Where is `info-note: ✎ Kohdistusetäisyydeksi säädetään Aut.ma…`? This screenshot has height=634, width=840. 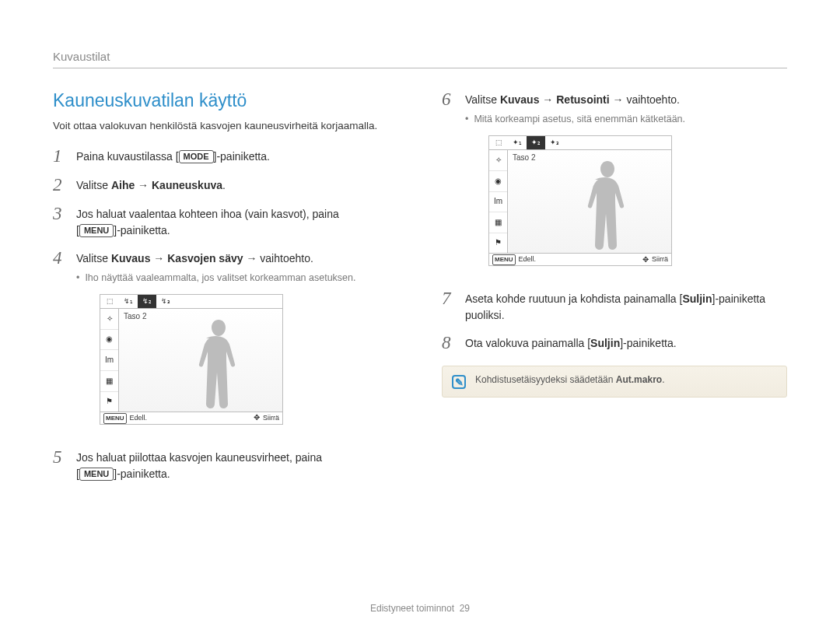 info-note: ✎ Kohdistusetäisyydeksi säädetään Aut.ma… is located at coordinates (614, 381).